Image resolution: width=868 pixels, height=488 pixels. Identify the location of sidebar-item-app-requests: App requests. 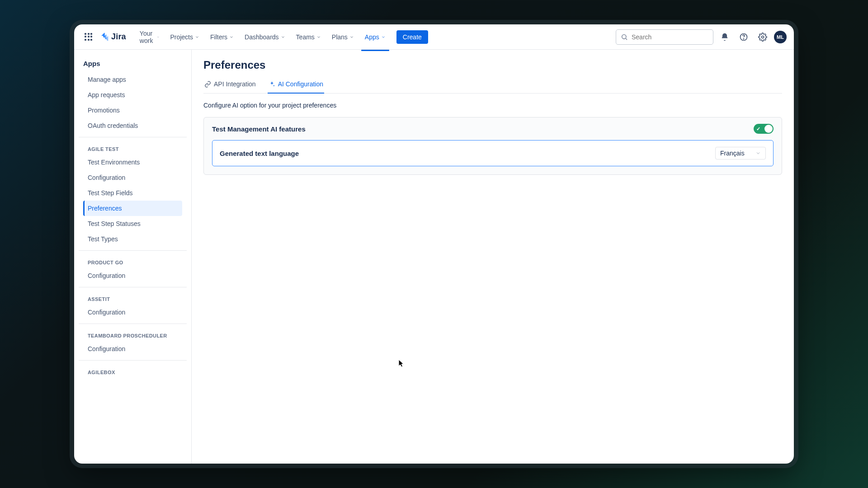
(133, 95).